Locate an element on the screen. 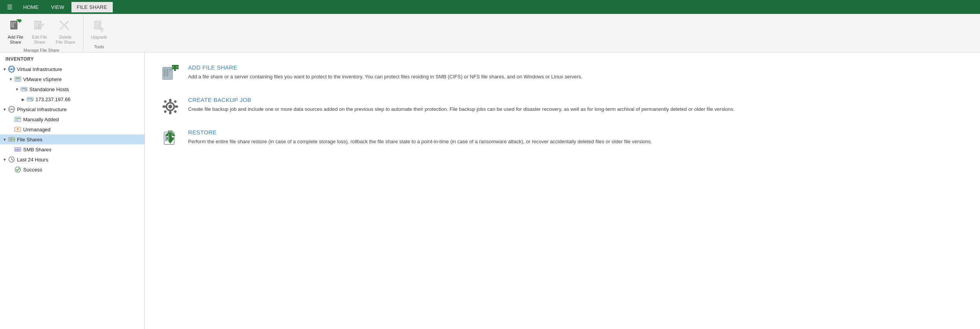  action-restore-icon is located at coordinates (170, 139).